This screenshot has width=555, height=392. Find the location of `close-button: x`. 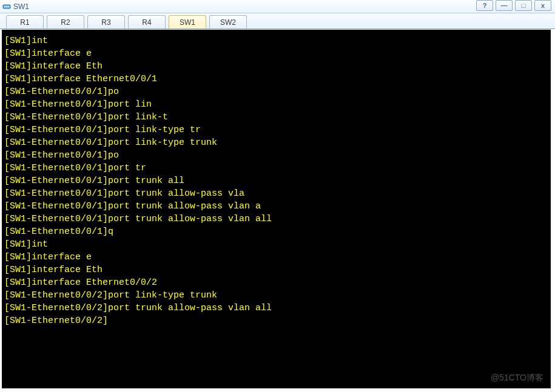

close-button: x is located at coordinates (543, 5).